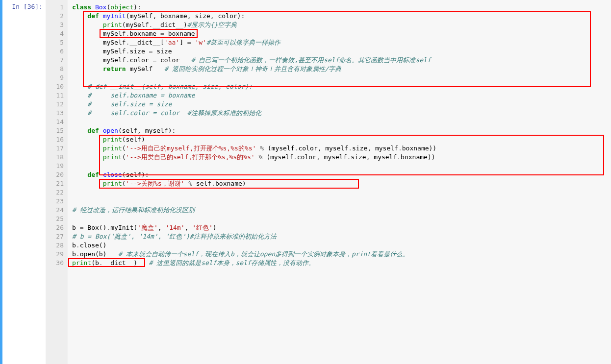 The height and width of the screenshot is (364, 611). Describe the element at coordinates (24, 182) in the screenshot. I see `input-prompt: In [36]:` at that location.